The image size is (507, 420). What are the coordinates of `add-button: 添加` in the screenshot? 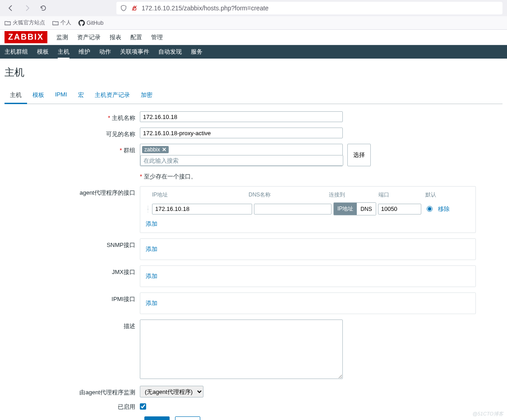 It's located at (157, 418).